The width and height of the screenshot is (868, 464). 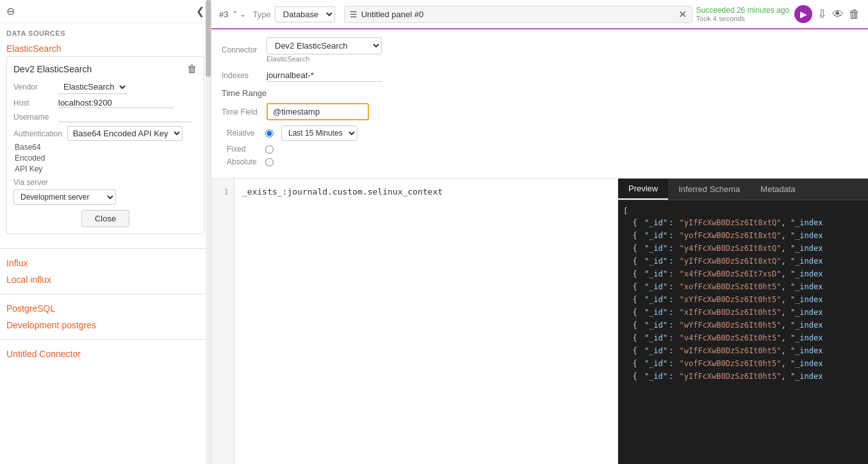 What do you see at coordinates (539, 133) in the screenshot?
I see `relative-row: Relative Last 15 Minutes Last 30 Minutes…` at bounding box center [539, 133].